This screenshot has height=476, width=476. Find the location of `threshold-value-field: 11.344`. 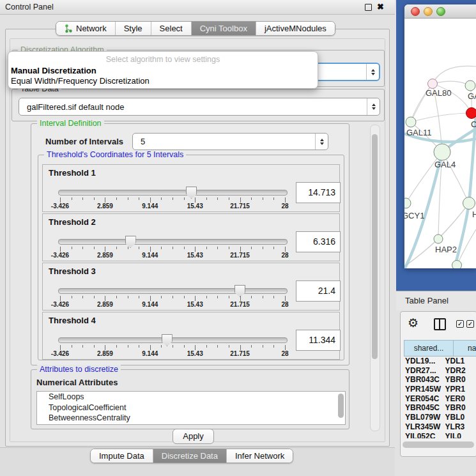

threshold-value-field: 11.344 is located at coordinates (318, 340).